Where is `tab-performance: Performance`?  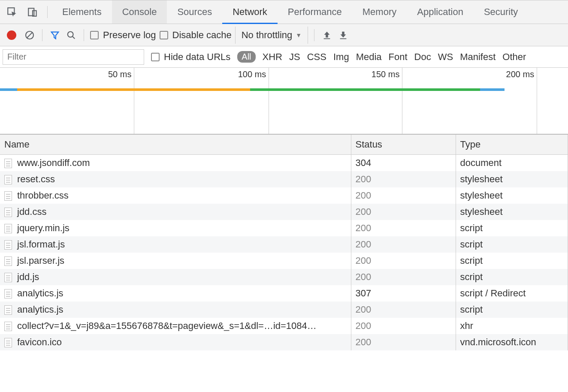 tab-performance: Performance is located at coordinates (315, 12).